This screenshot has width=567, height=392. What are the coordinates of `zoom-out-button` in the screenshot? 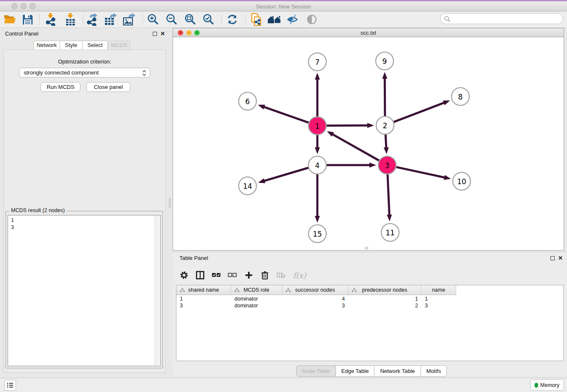 It's located at (172, 19).